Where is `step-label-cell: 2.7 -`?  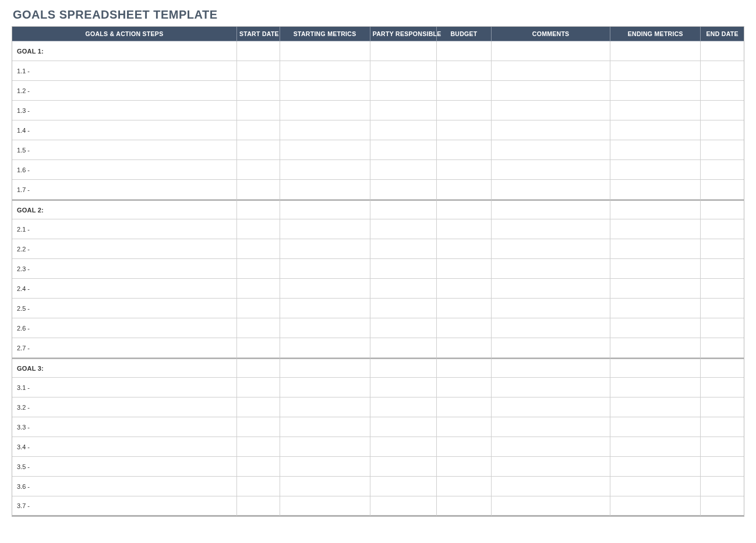 step-label-cell: 2.7 - is located at coordinates (125, 348).